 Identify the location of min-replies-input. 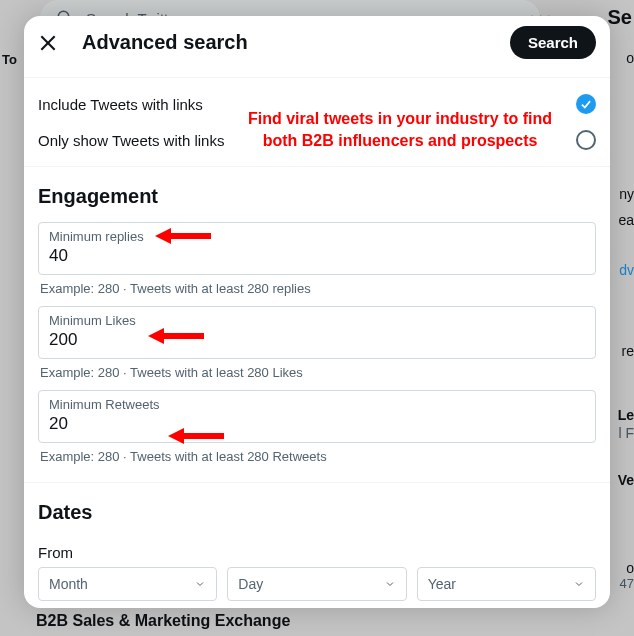
(317, 256).